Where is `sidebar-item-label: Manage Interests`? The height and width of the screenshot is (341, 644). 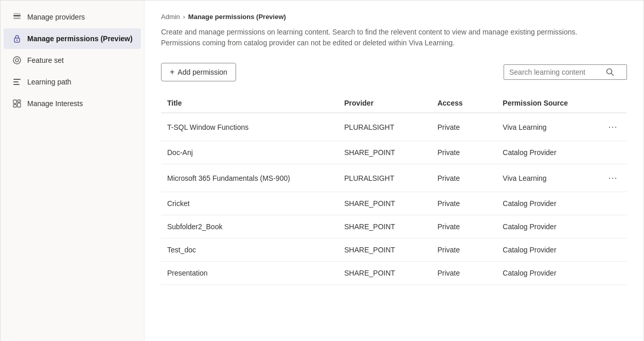 sidebar-item-label: Manage Interests is located at coordinates (55, 104).